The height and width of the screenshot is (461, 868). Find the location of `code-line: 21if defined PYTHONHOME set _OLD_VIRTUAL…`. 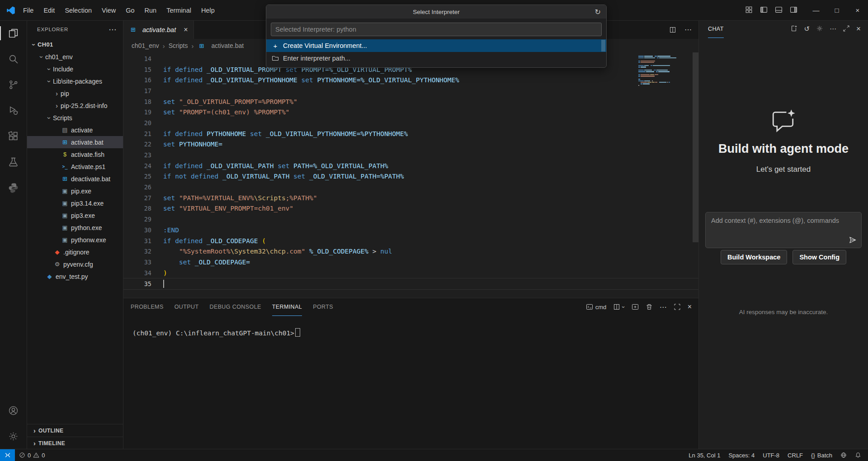

code-line: 21if defined PYTHONHOME set _OLD_VIRTUAL… is located at coordinates (411, 134).